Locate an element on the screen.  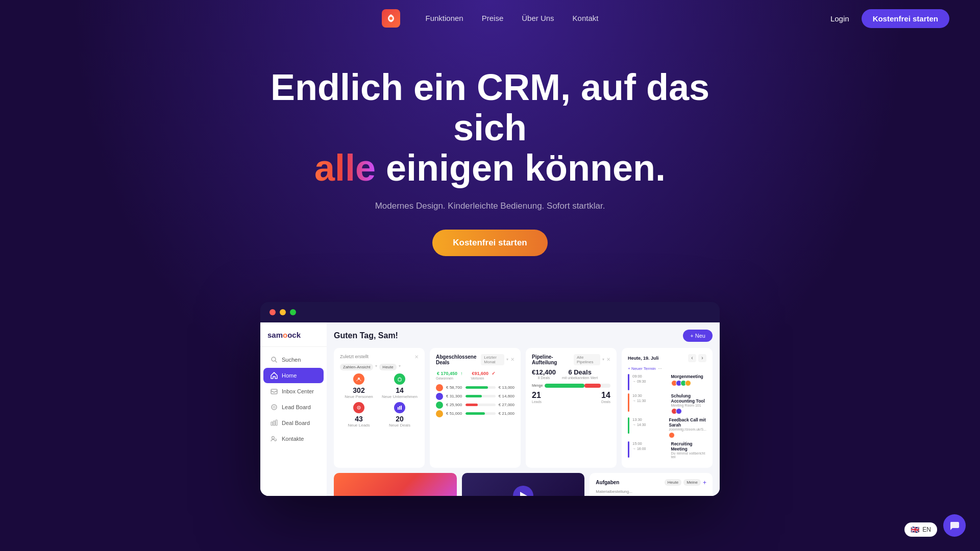
card-calendar: Heute, 19. Juli ‹ › + Neuer Termin ⋯ is located at coordinates (667, 408).